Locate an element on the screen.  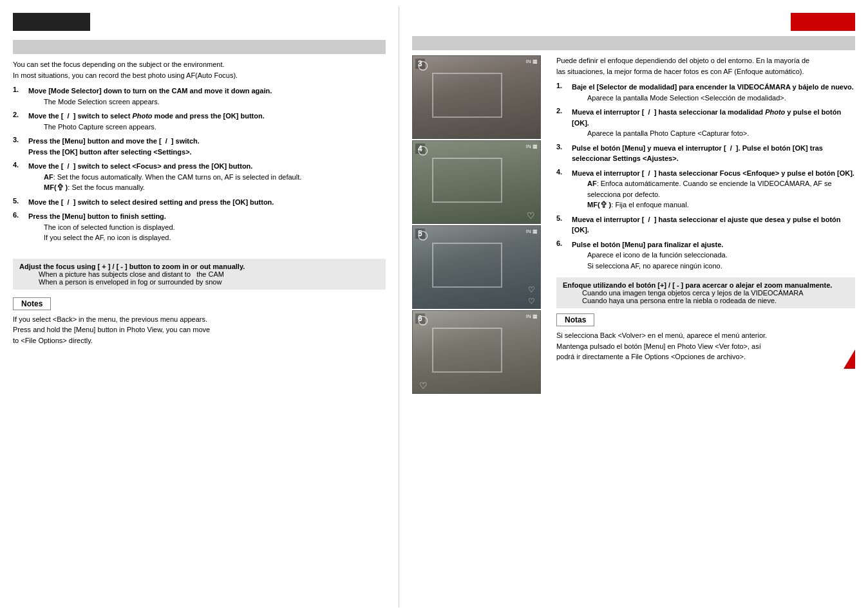
camera-icon-top-4: ◯ is located at coordinates (423, 150).